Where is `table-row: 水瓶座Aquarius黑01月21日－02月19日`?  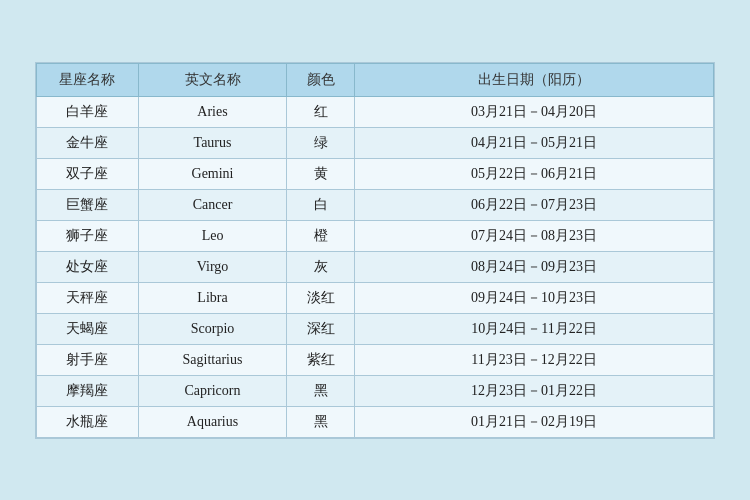 table-row: 水瓶座Aquarius黑01月21日－02月19日 is located at coordinates (376, 422).